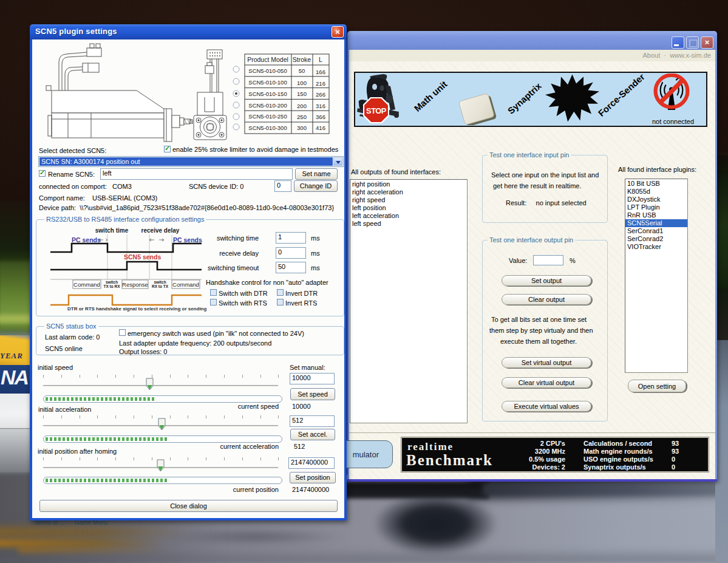  What do you see at coordinates (267, 94) in the screenshot?
I see `svg-text: SCN5-010-150` at bounding box center [267, 94].